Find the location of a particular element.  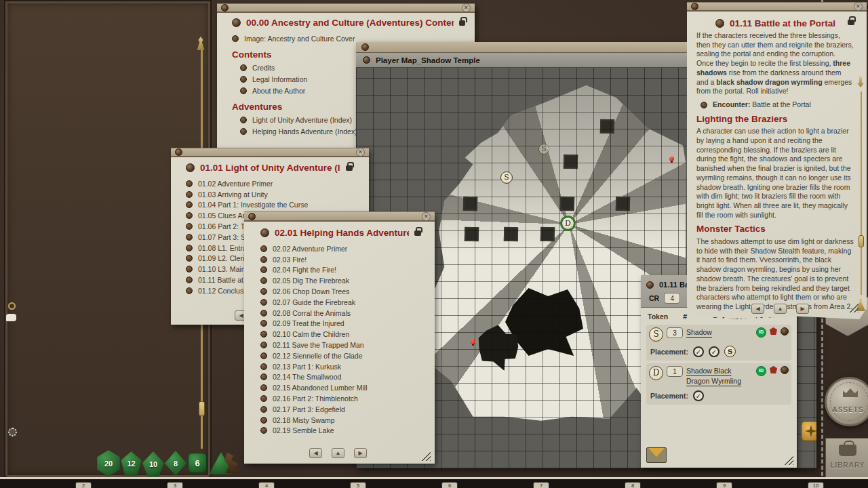

hotkey-slot: 7 is located at coordinates (541, 485).